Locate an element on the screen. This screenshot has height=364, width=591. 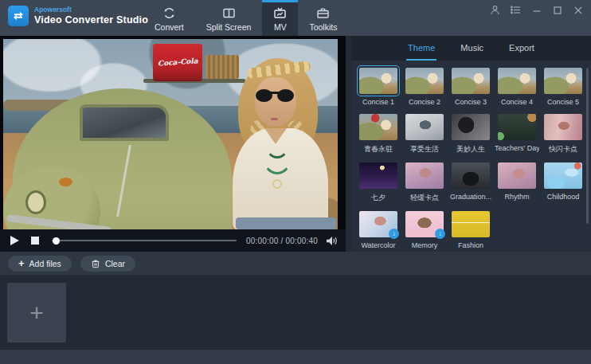
theme-label: Teachers' Day is located at coordinates (517, 148).